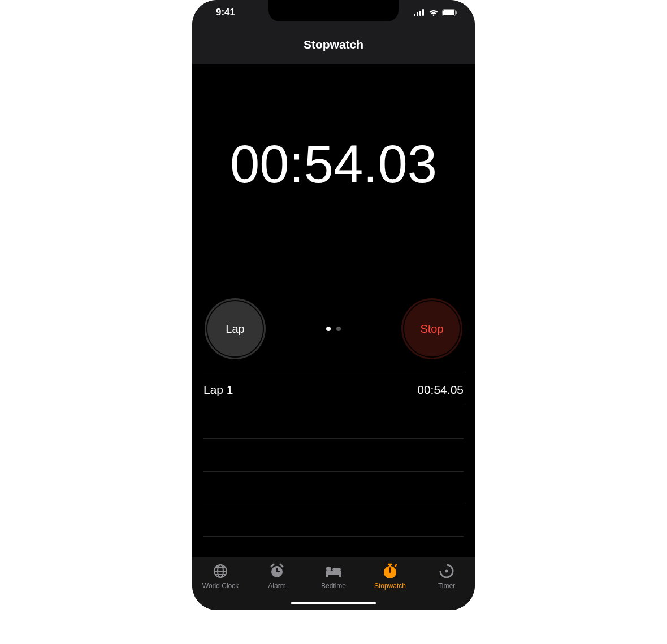 This screenshot has width=667, height=644. I want to click on tab-label: World Clock, so click(220, 586).